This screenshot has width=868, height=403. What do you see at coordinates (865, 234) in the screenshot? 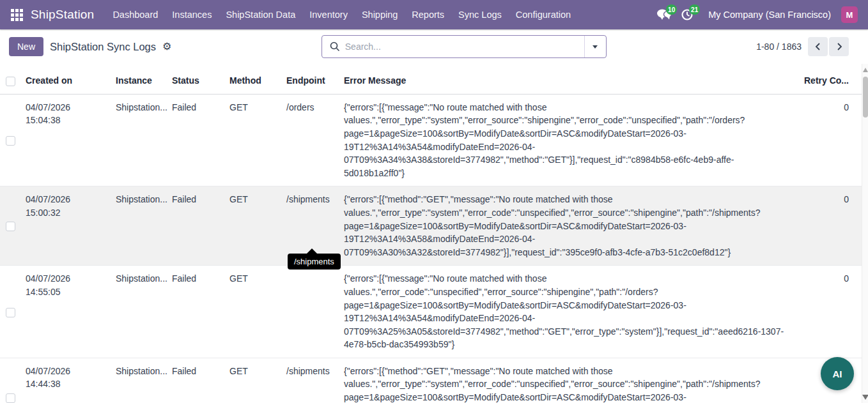
I see `vertical-scrollbar` at bounding box center [865, 234].